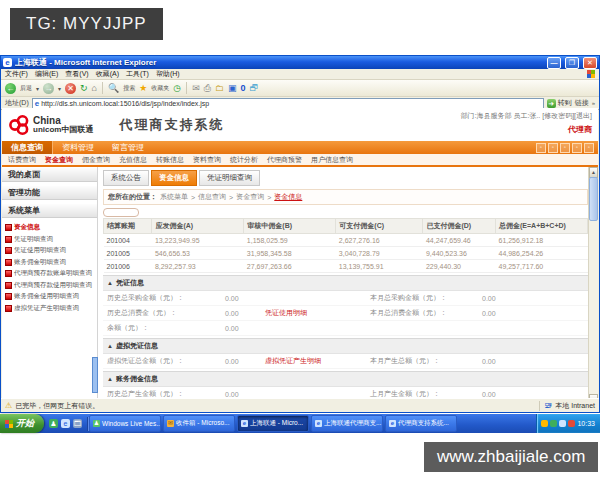  Describe the element at coordinates (114, 88) in the screenshot. I see `search-icon: 🔍` at that location.